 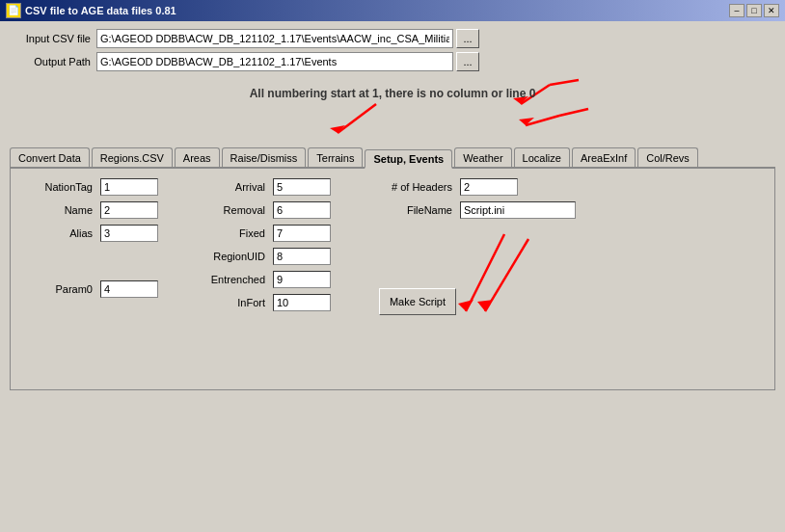 I want to click on entrenched-label: Entrenched, so click(x=233, y=279).